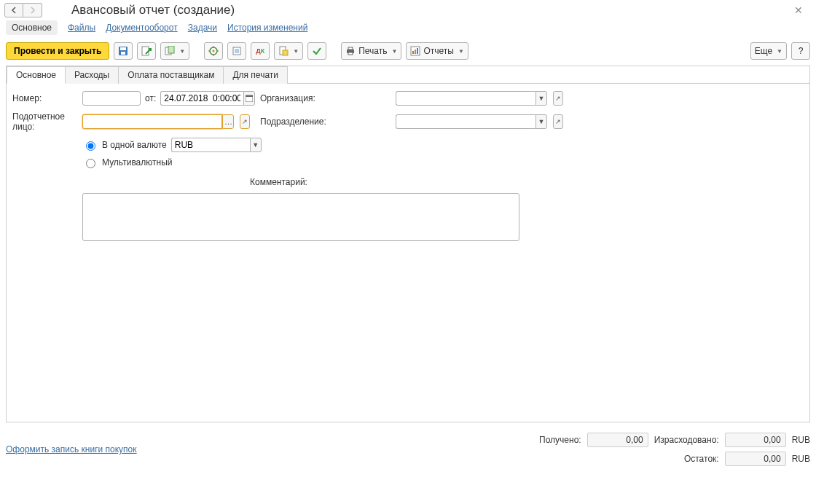 The width and height of the screenshot is (816, 504). Describe the element at coordinates (171, 75) in the screenshot. I see `tab-supplier-payment: Оплата поставщикам` at that location.